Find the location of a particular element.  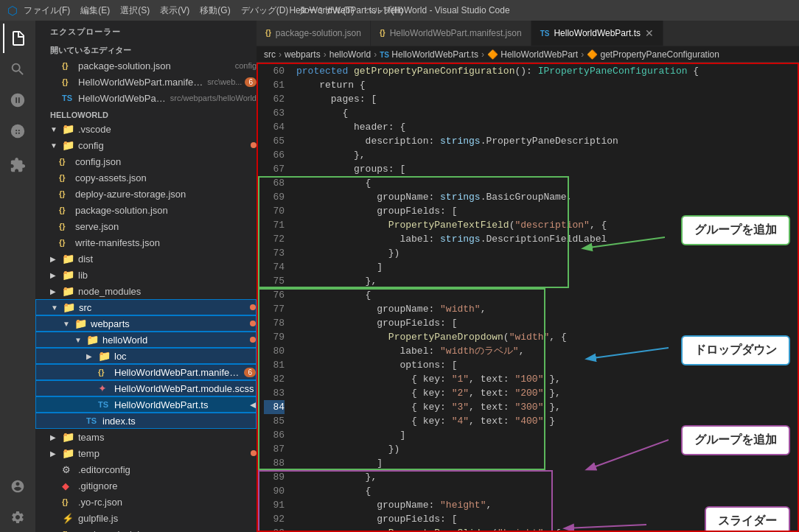

tabs-bar: {} package-solution.json {} HelloWorldWe… is located at coordinates (528, 34).